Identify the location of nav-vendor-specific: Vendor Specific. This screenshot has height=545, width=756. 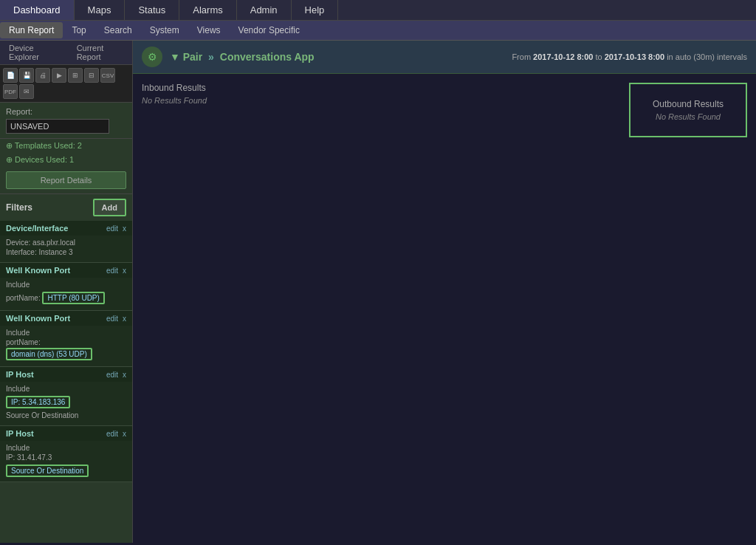
(269, 30).